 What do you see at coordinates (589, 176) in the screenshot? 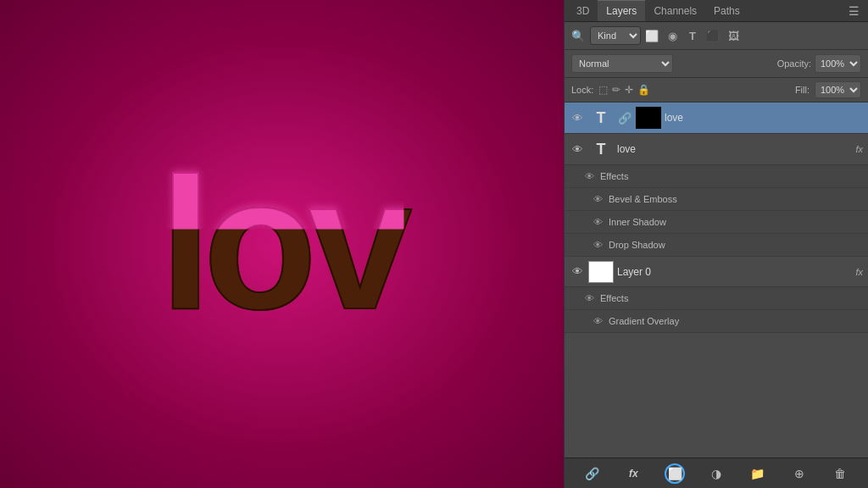
I see `visibility-effects: 👁` at bounding box center [589, 176].